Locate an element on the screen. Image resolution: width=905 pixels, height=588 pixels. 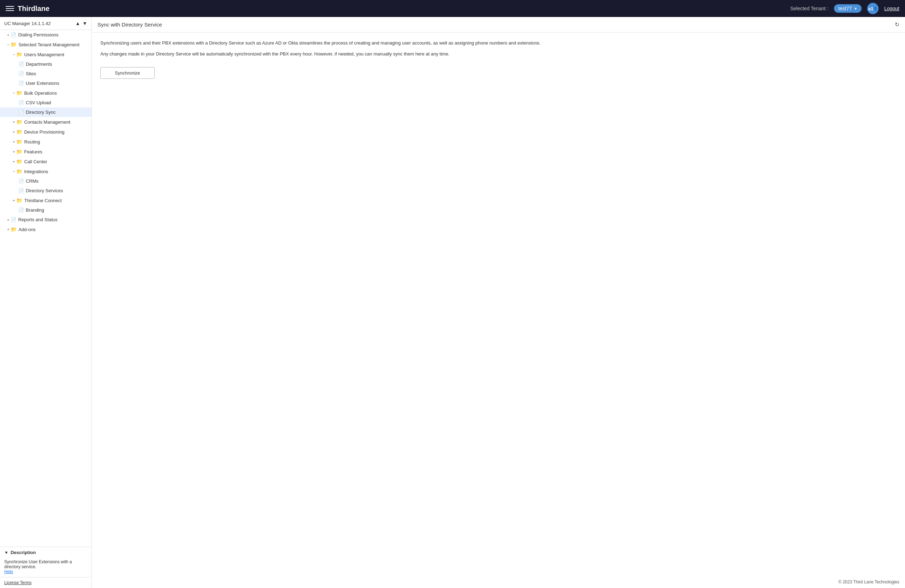
sidebar-item-csv-upload: 📄 CSV Upload is located at coordinates (46, 103).